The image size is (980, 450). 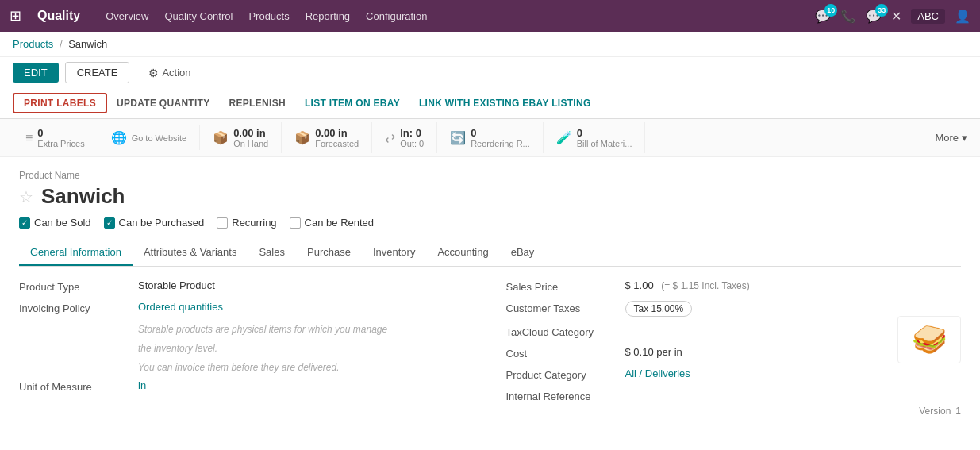 What do you see at coordinates (566, 332) in the screenshot?
I see `taxcloud-label: TaxCloud Category` at bounding box center [566, 332].